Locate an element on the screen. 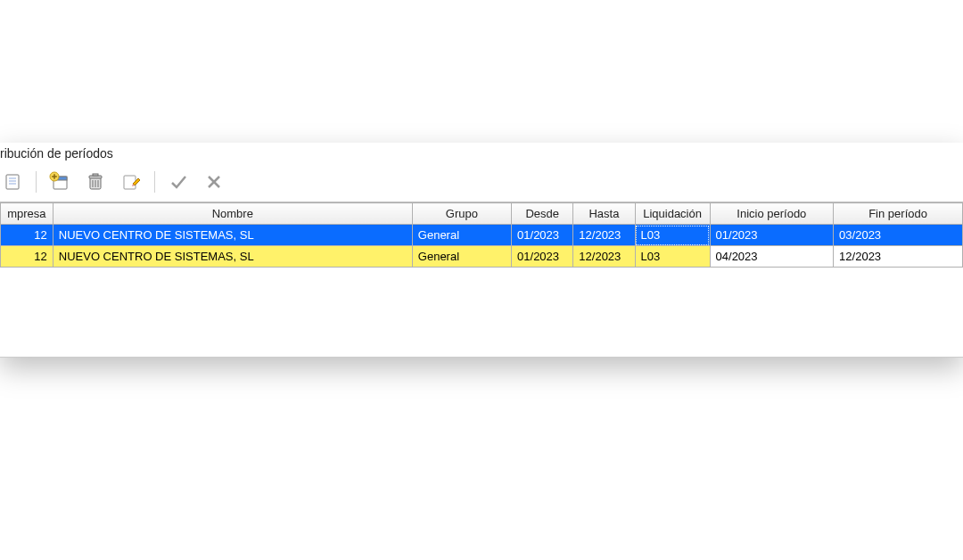 The width and height of the screenshot is (963, 560). cell-inicio: 01/2023 is located at coordinates (772, 235).